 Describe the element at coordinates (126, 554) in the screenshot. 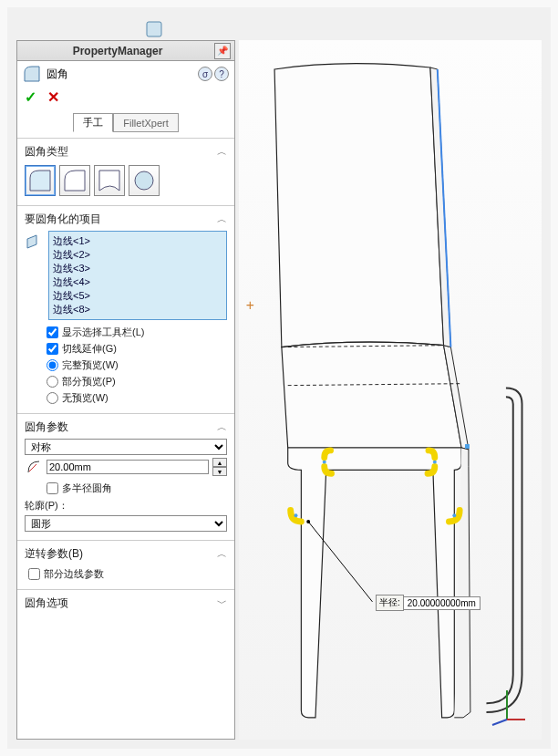

I see `section-header-reverse: 逆转参数(B) ︿` at that location.